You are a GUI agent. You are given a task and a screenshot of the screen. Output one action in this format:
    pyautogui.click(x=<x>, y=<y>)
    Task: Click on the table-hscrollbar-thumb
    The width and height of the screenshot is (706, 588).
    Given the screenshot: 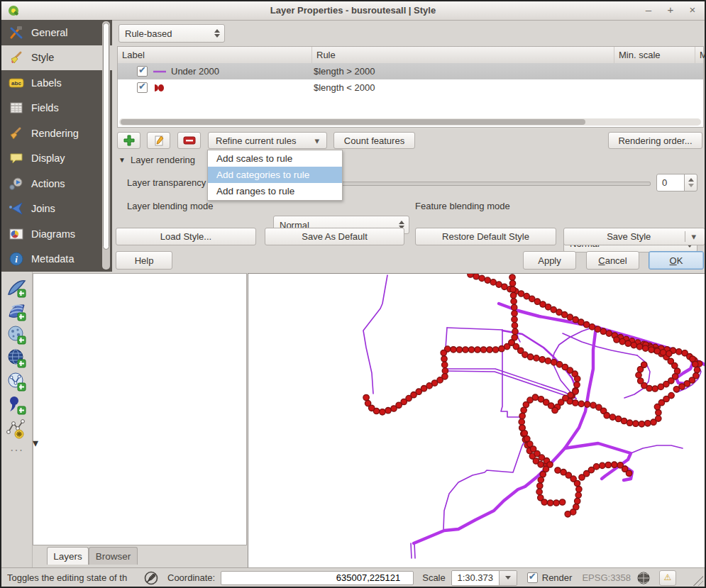 What is the action you would take?
    pyautogui.click(x=353, y=122)
    